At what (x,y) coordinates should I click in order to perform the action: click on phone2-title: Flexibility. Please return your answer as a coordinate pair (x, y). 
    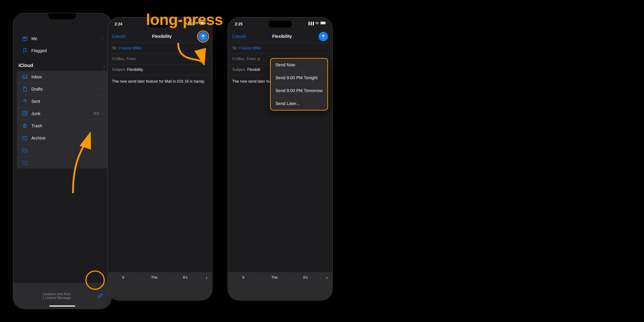
    Looking at the image, I should click on (162, 36).